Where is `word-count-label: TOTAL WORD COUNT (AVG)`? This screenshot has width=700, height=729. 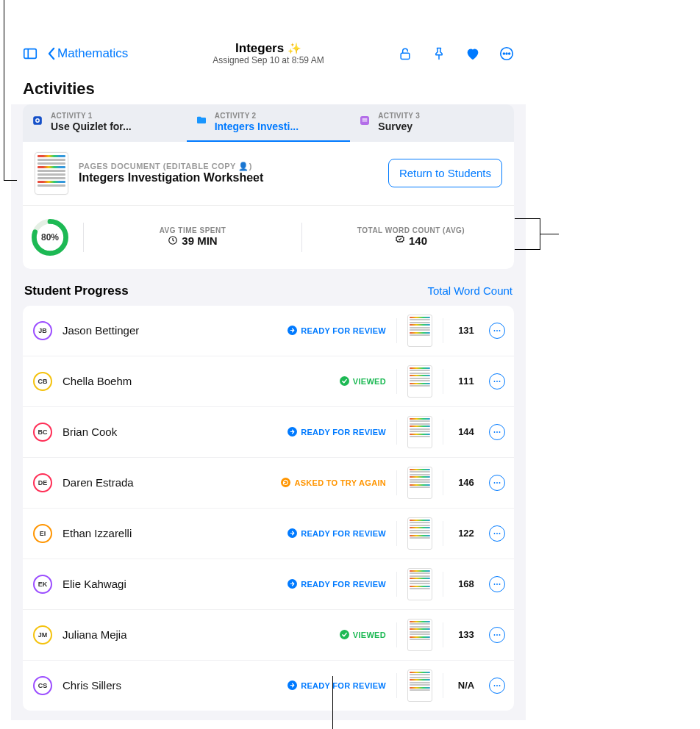
word-count-label: TOTAL WORD COUNT (AVG) is located at coordinates (411, 231).